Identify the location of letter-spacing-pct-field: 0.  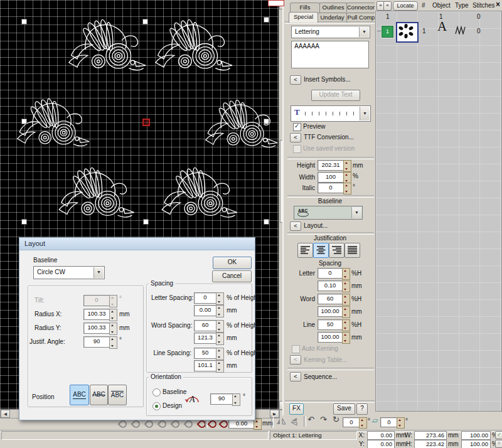
(205, 298).